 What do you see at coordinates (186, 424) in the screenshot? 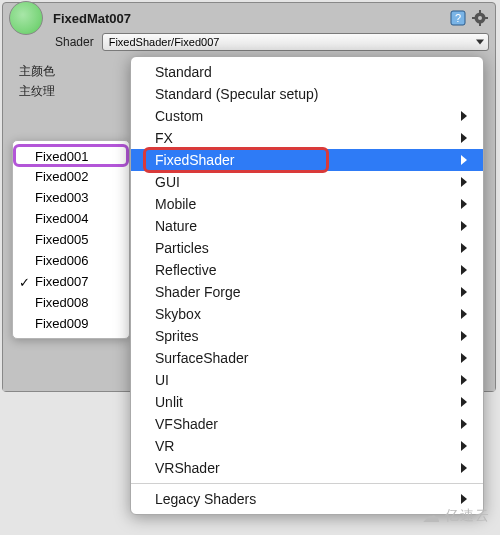
I see `menu-item-label: VFShader` at bounding box center [186, 424].